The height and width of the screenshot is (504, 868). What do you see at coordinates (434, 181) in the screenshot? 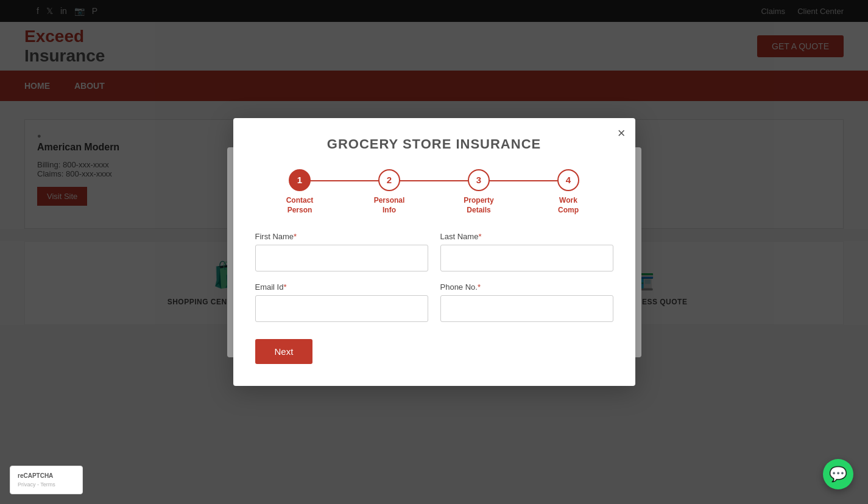
I see `step-2-line` at bounding box center [434, 181].